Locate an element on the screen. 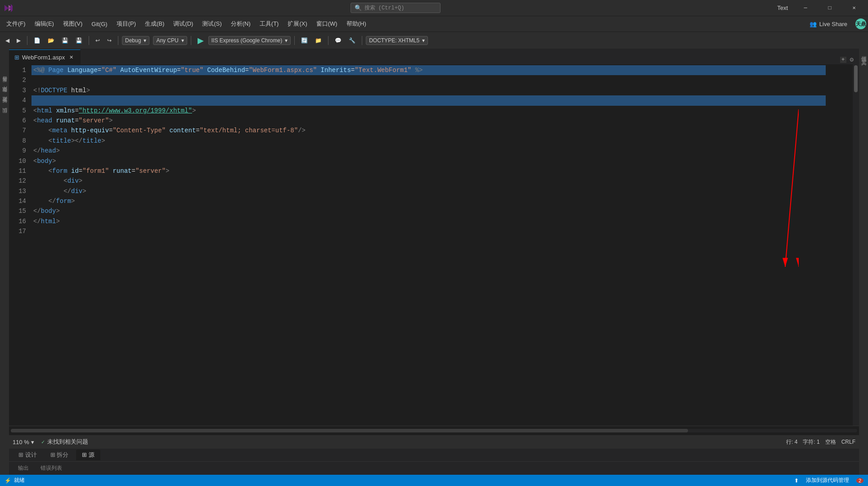 This screenshot has width=868, height=486. design-tabs-row: ⊞ 设计 ⊞ 拆分 ⊞ 源 is located at coordinates (434, 455).